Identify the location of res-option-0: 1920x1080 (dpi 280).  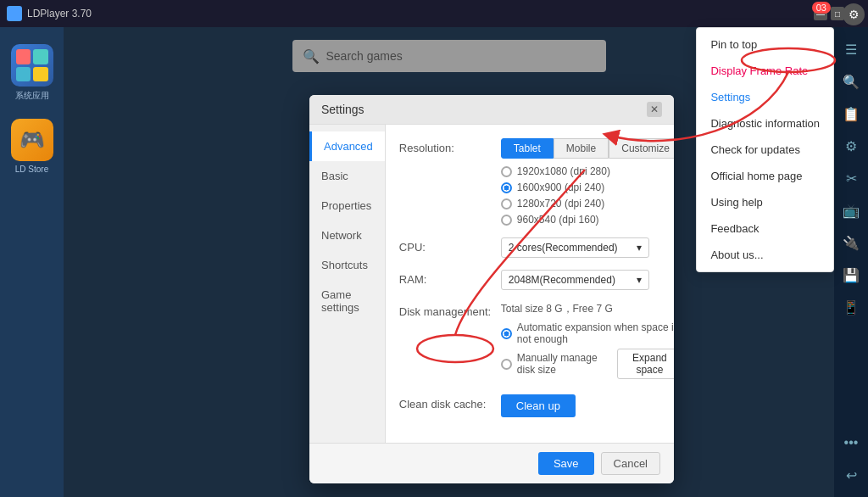
(587, 171).